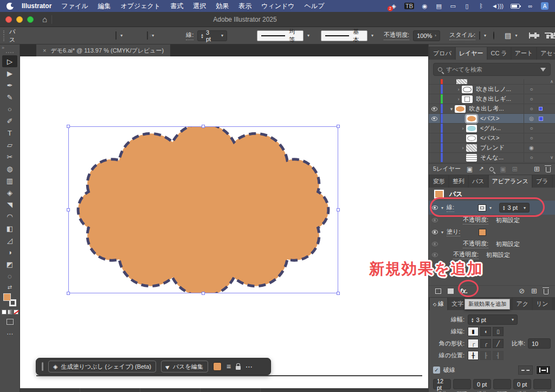 The width and height of the screenshot is (555, 392). Describe the element at coordinates (473, 344) in the screenshot. I see `miter-join-button: ┌` at that location.